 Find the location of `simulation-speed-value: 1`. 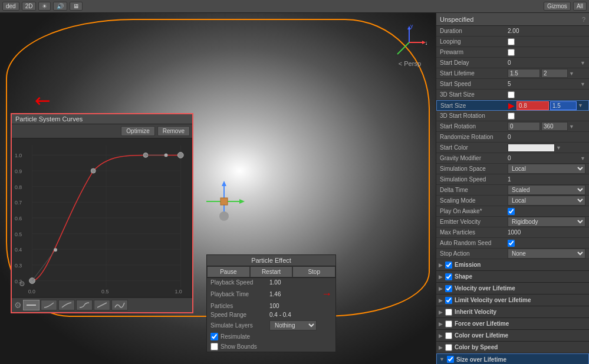

simulation-speed-value: 1 is located at coordinates (547, 179).